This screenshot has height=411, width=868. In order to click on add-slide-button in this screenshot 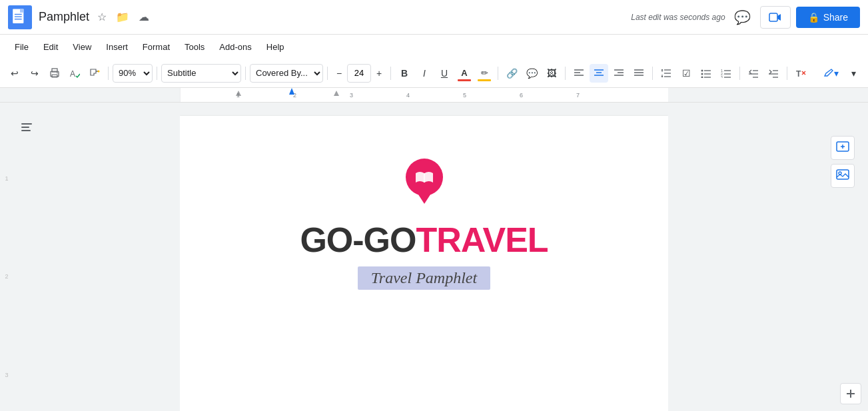, I will do `click(843, 148)`.